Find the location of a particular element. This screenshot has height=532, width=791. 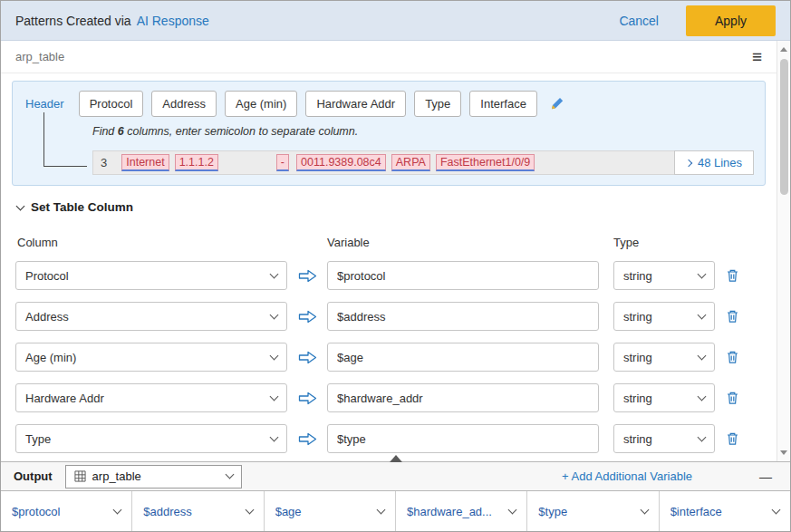

header-columns-row: Header Protocol Address Age (min) Hardwa… is located at coordinates (389, 103).